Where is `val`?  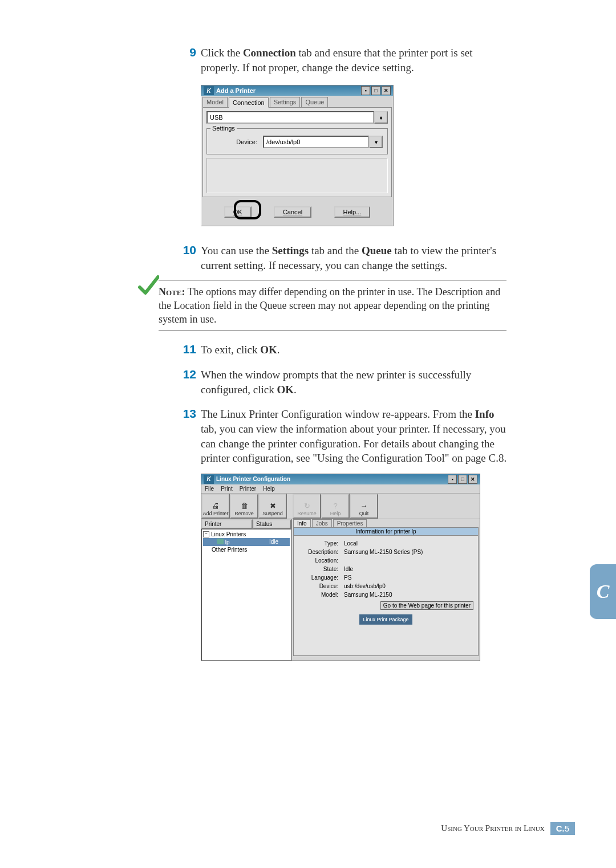 val is located at coordinates (408, 561).